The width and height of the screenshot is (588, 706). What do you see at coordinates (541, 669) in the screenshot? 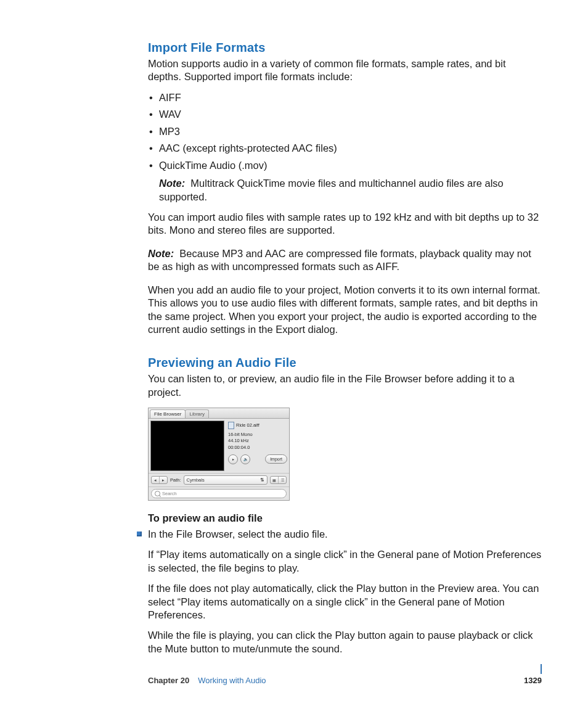
I see `footer-rule` at bounding box center [541, 669].